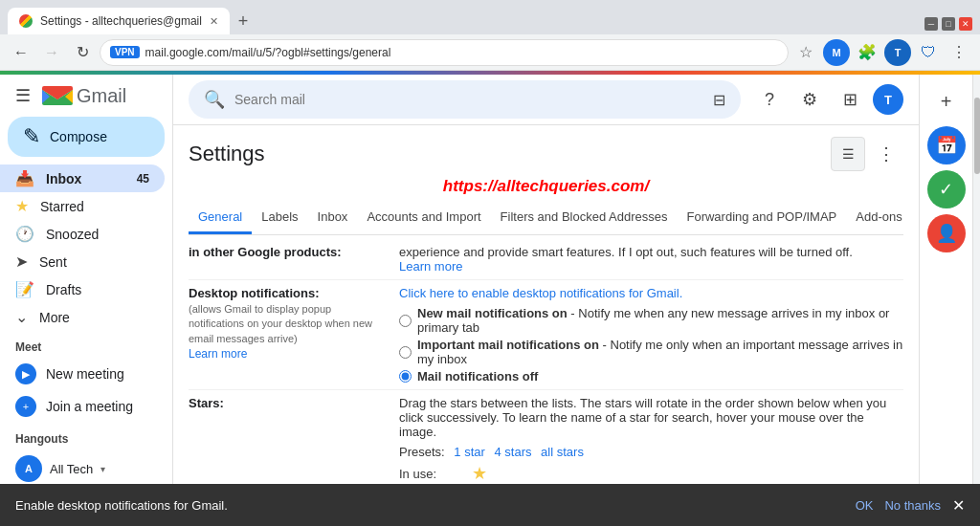 Image resolution: width=980 pixels, height=526 pixels. Describe the element at coordinates (423, 218) in the screenshot. I see `tab-accounts: Accounts and Import` at that location.